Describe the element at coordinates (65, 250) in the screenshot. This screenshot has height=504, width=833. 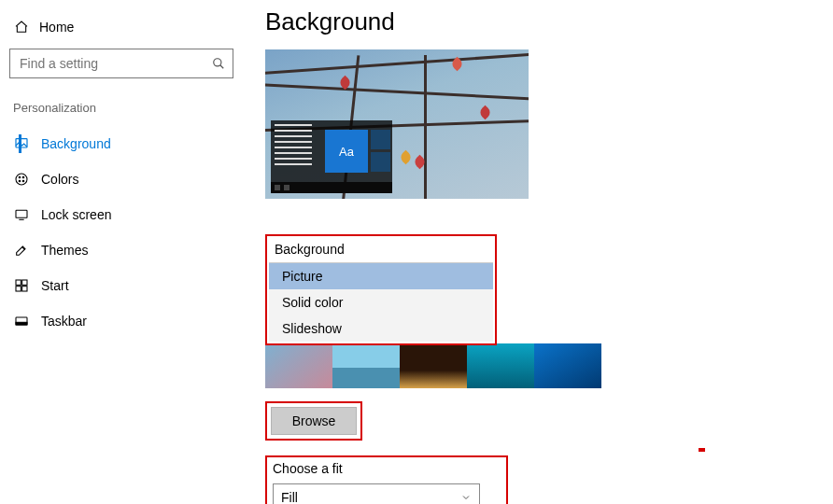
I see `sidebar-item-label: Themes` at that location.